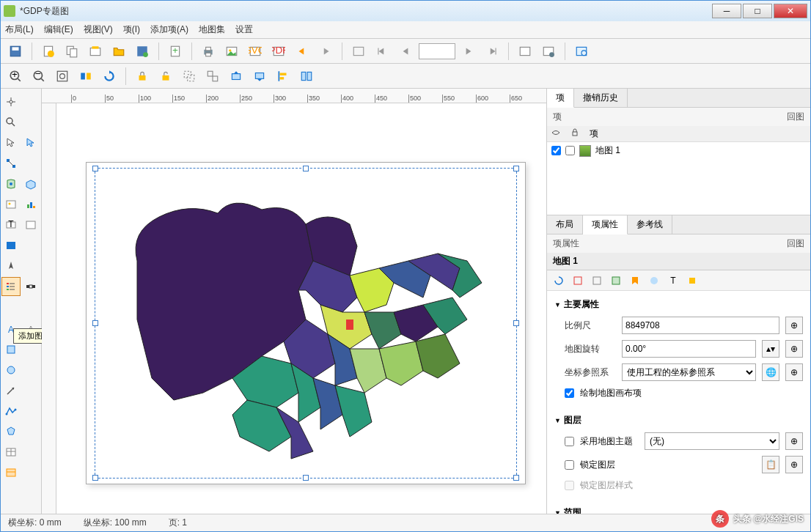 The height and width of the screenshot is (532, 811). I want to click on map-extent-button, so click(578, 281).